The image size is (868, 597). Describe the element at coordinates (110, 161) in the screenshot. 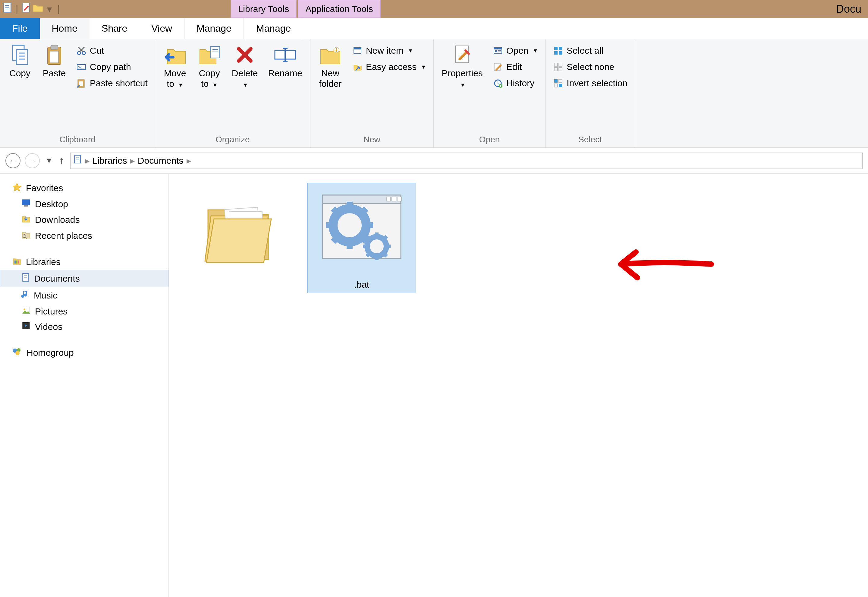

I see `breadcrumb-libraries: Libraries` at that location.